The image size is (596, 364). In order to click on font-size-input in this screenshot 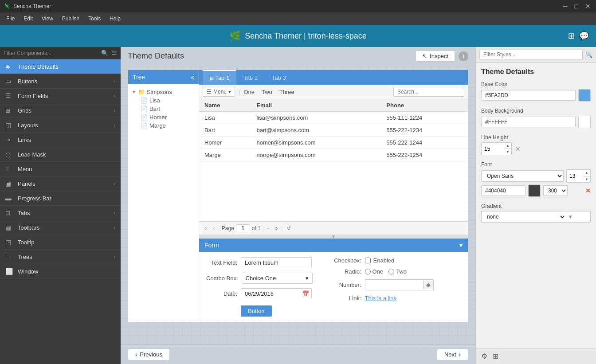, I will do `click(575, 176)`.